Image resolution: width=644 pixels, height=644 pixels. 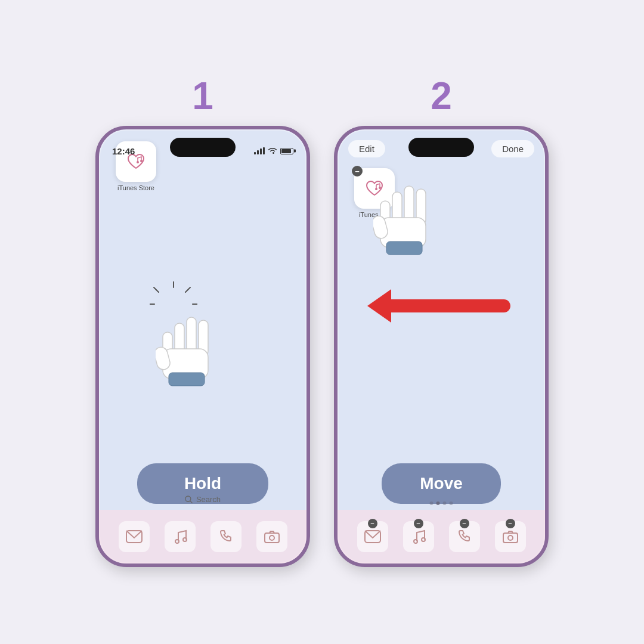 What do you see at coordinates (441, 149) in the screenshot?
I see `edit-done-bar: Edit Done` at bounding box center [441, 149].